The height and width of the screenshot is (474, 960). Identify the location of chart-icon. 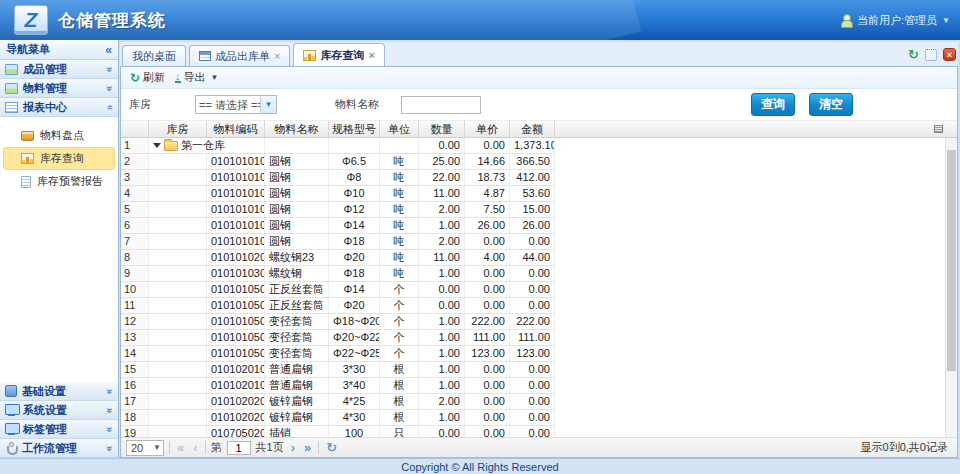
(28, 158).